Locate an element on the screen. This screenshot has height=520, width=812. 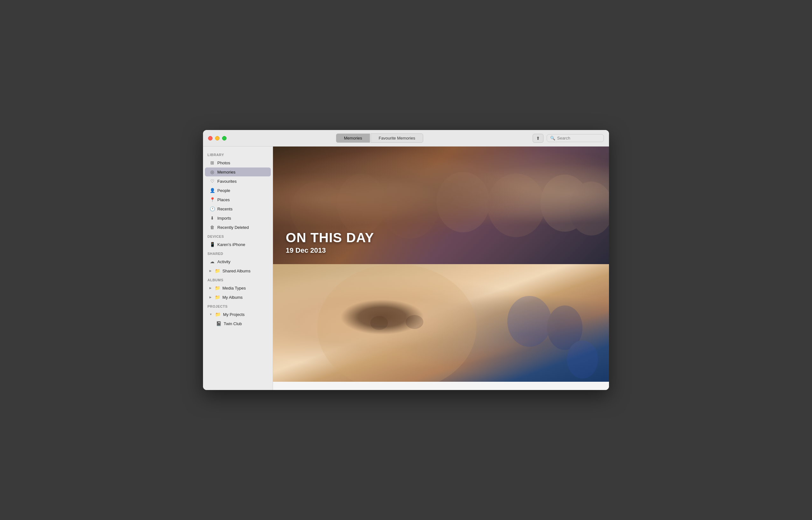
sidebar-item-karens-iphone: 📱 Karen's iPhone is located at coordinates (238, 244).